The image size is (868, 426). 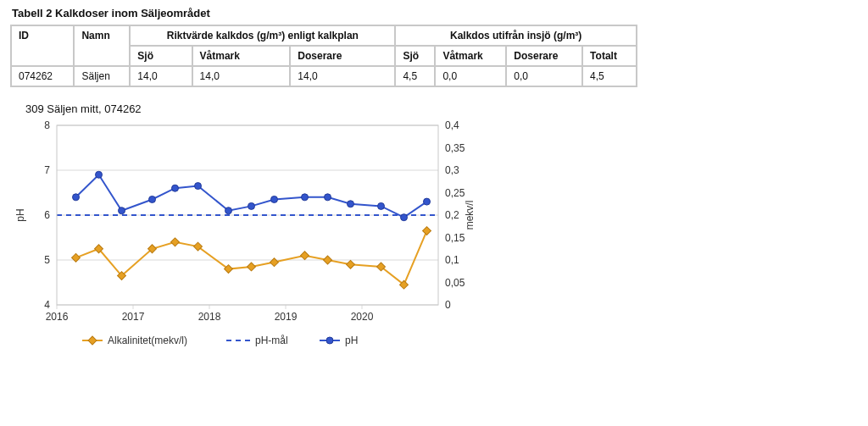 What do you see at coordinates (342, 56) in the screenshot?
I see `sub-dos-1: Doserare` at bounding box center [342, 56].